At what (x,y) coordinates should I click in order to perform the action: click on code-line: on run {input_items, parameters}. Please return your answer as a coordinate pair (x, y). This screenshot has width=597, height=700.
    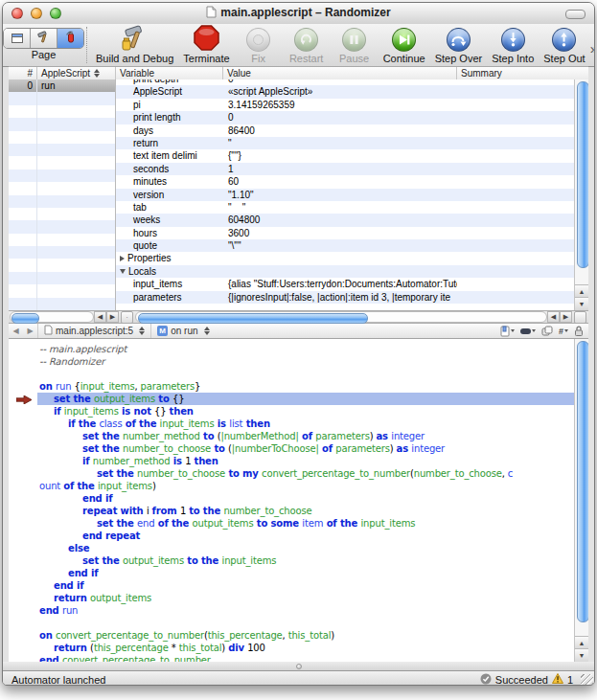
    Looking at the image, I should click on (291, 387).